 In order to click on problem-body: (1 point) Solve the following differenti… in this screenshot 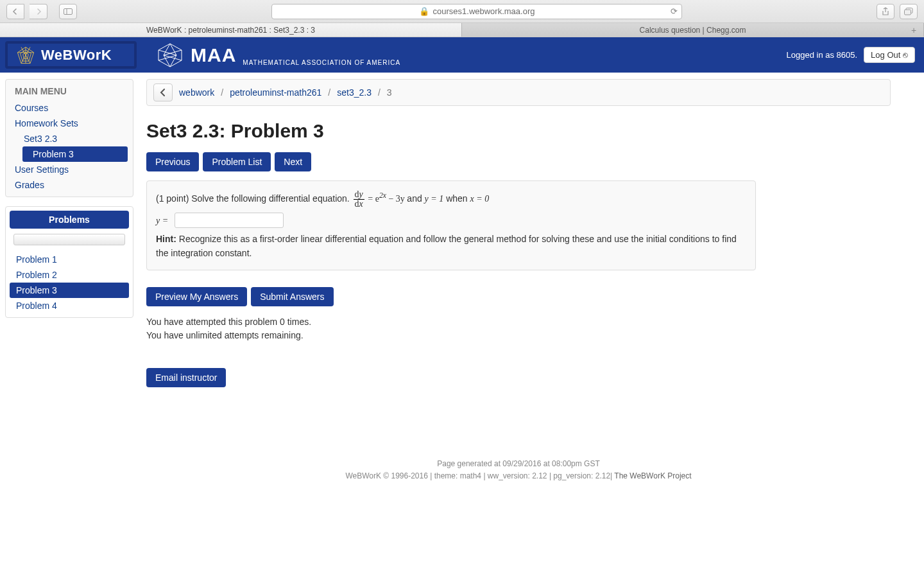, I will do `click(451, 225)`.